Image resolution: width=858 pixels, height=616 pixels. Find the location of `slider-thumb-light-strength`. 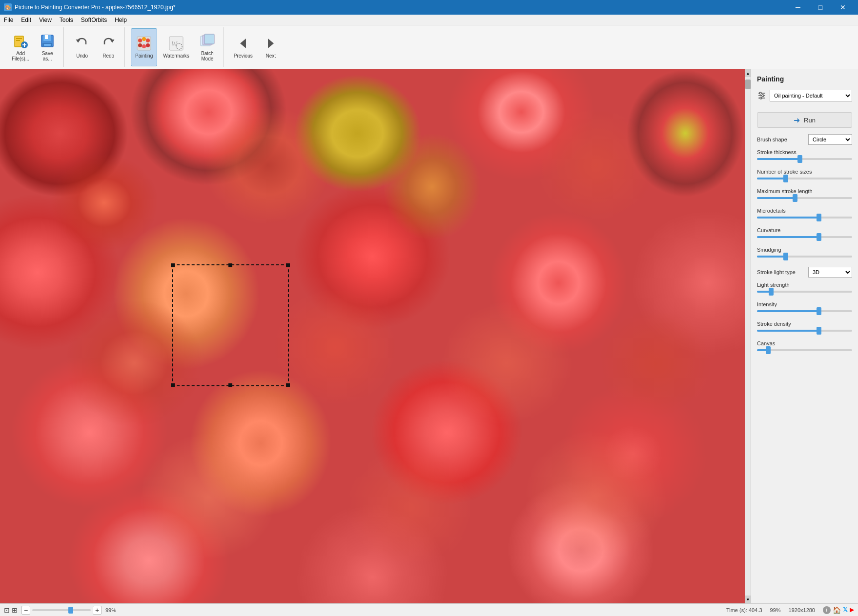

slider-thumb-light-strength is located at coordinates (771, 292).